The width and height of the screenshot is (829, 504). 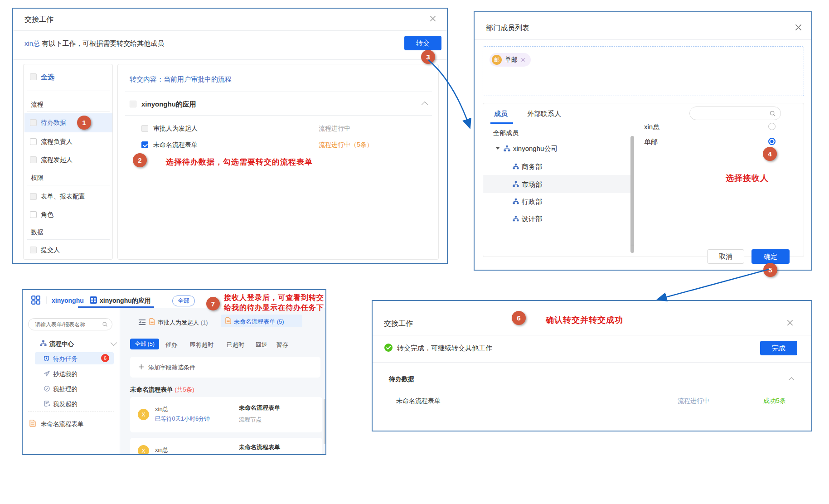 What do you see at coordinates (282, 345) in the screenshot?
I see `filter-draft: 暂存` at bounding box center [282, 345].